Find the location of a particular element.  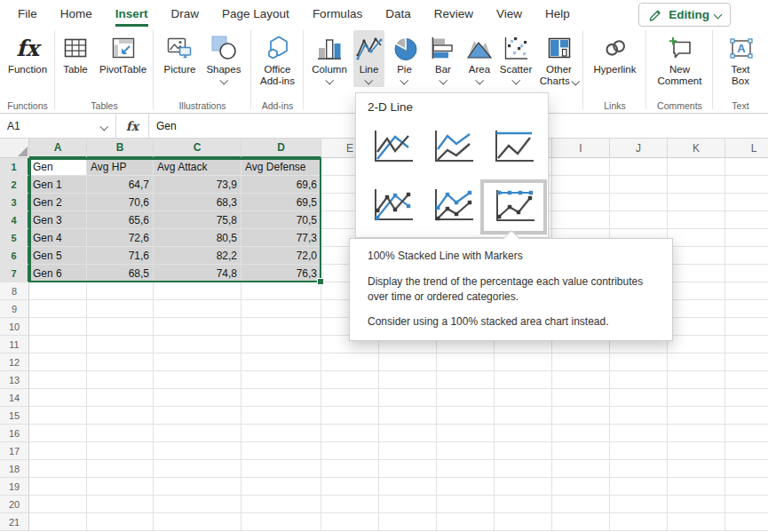

cell-A1: Gen is located at coordinates (59, 167).